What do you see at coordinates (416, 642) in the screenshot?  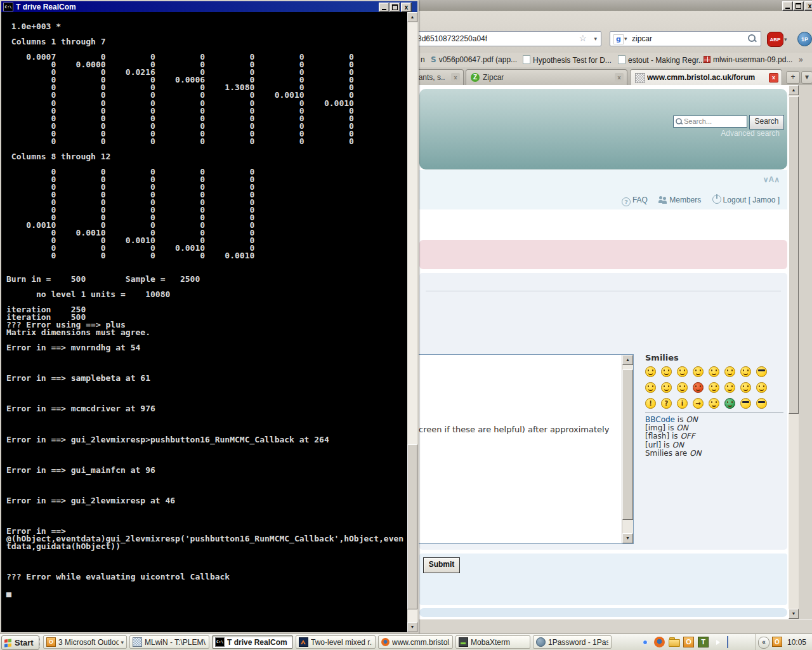 I see `taskbar-button-firefox-cmm: www.cmm.bristol....` at bounding box center [416, 642].